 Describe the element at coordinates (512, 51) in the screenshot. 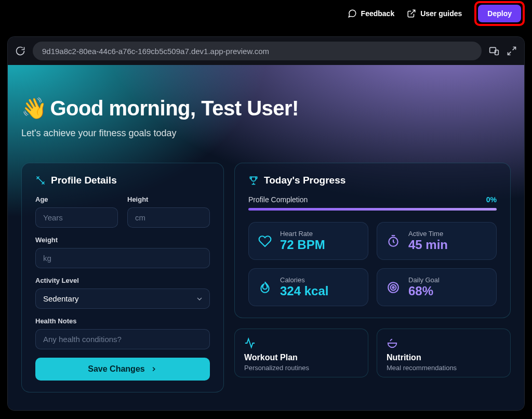

I see `expand-icon` at that location.